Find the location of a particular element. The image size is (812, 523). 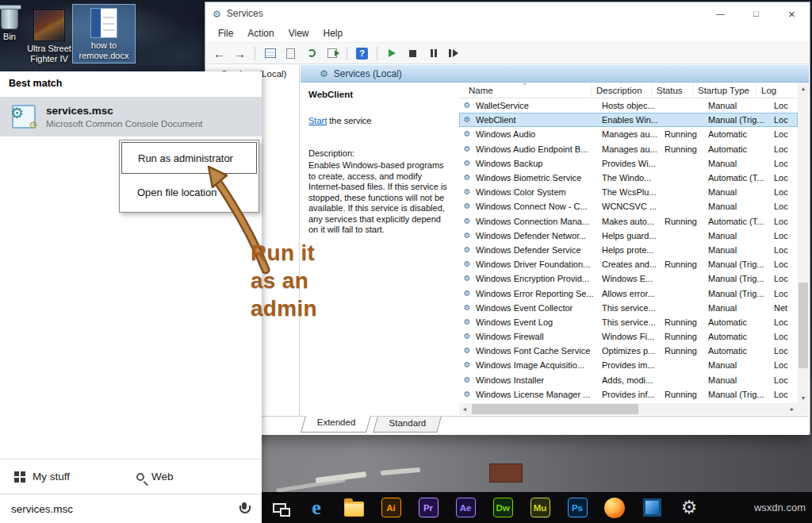

service-row: ⚙Windows FirewallWindows Fi...RunningAut… is located at coordinates (628, 336).